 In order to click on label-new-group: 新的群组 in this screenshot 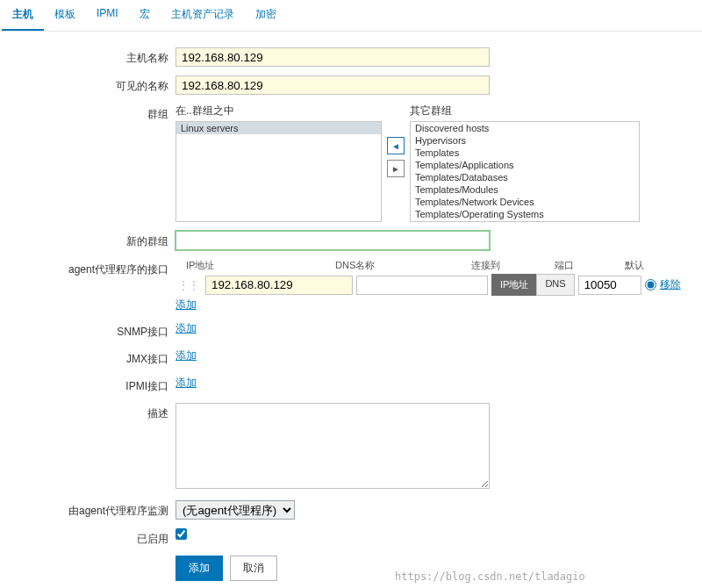, I will do `click(92, 240)`.